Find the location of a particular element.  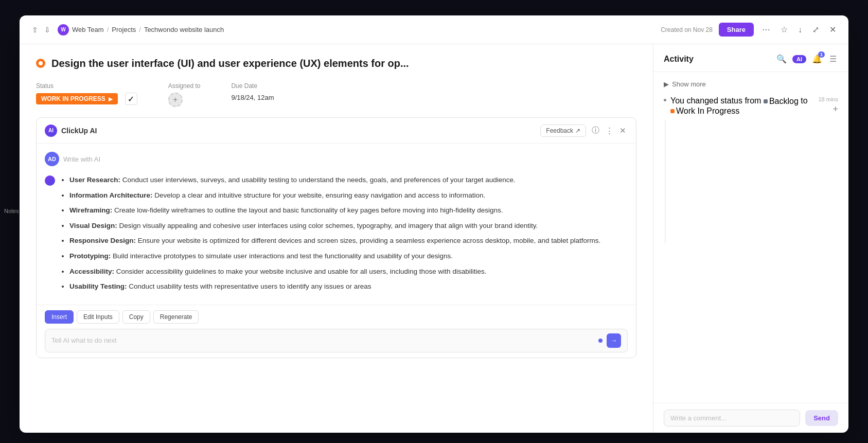

ai-info-button: ⓘ is located at coordinates (596, 131).